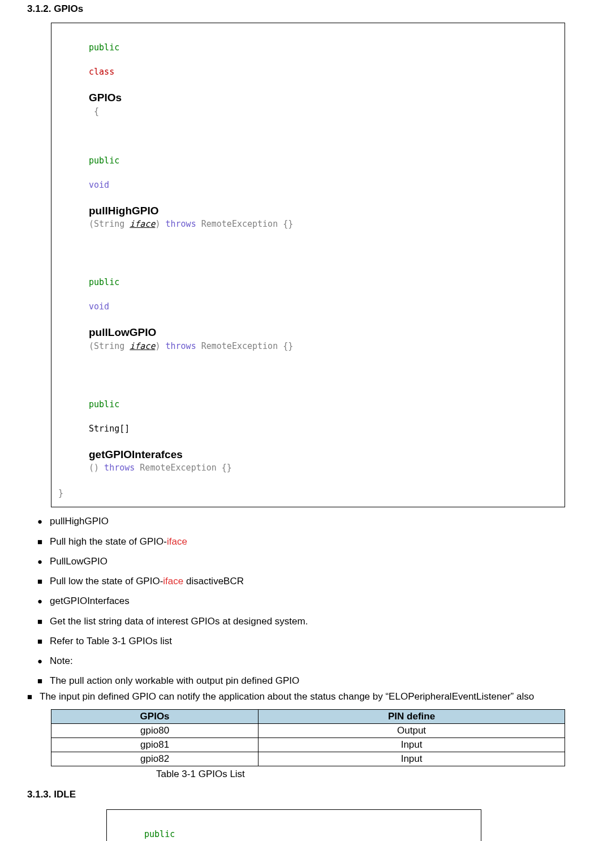  Describe the element at coordinates (313, 621) in the screenshot. I see `bullet-item: Get the list string data of interest GPI…` at that location.